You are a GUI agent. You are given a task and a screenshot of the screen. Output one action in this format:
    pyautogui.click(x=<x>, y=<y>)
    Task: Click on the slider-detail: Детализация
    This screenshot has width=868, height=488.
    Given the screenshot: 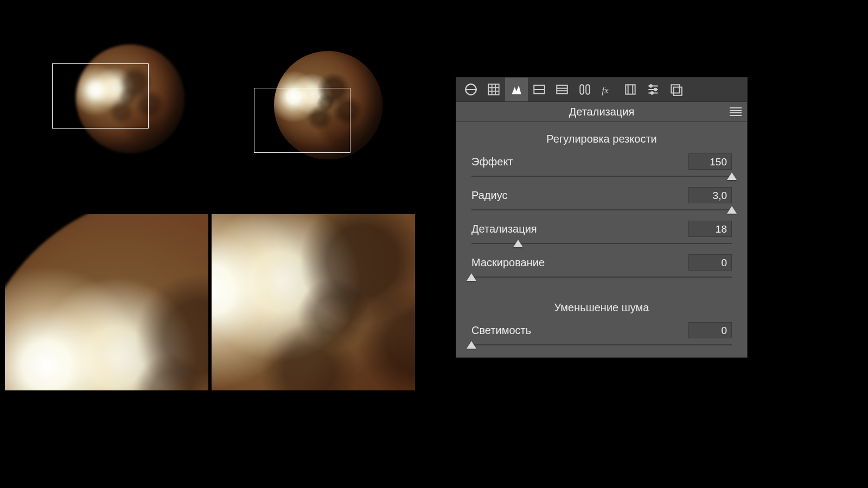 What is the action you would take?
    pyautogui.click(x=602, y=237)
    